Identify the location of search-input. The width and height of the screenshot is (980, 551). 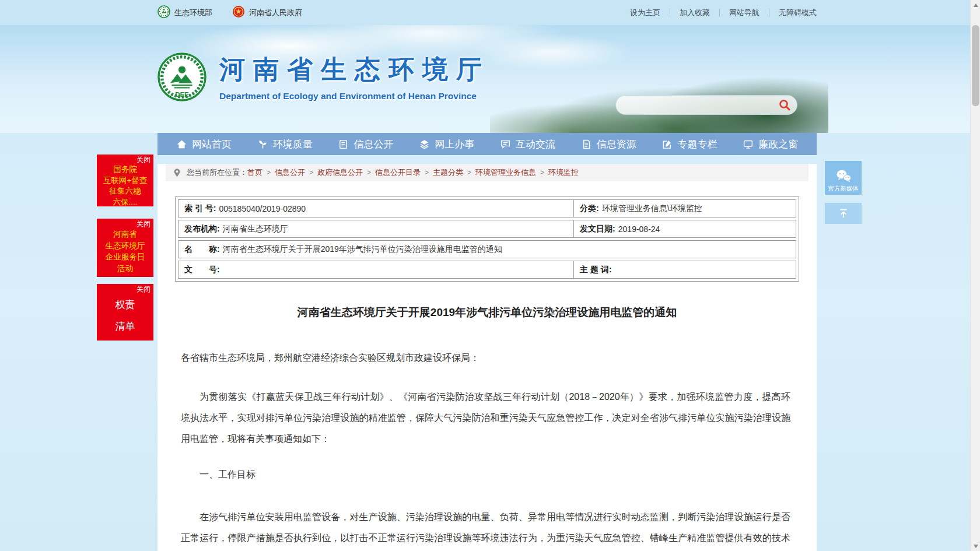
(700, 105).